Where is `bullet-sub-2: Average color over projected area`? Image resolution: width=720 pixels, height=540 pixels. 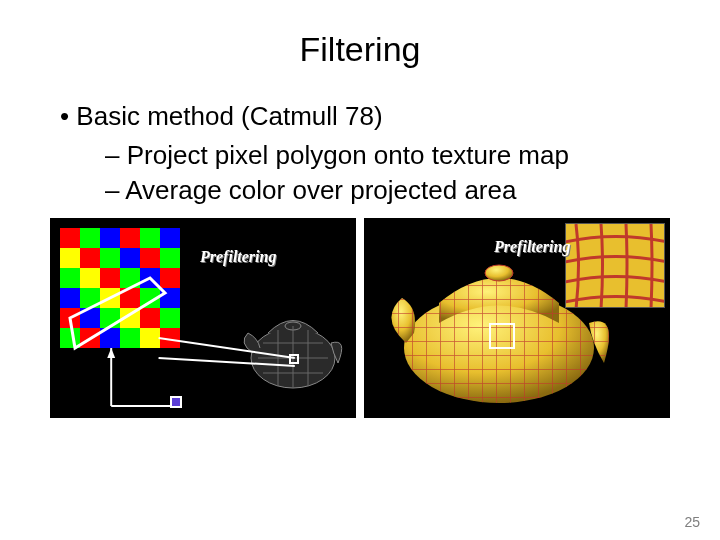
bullet-sub-2: Average color over projected area is located at coordinates (388, 190).